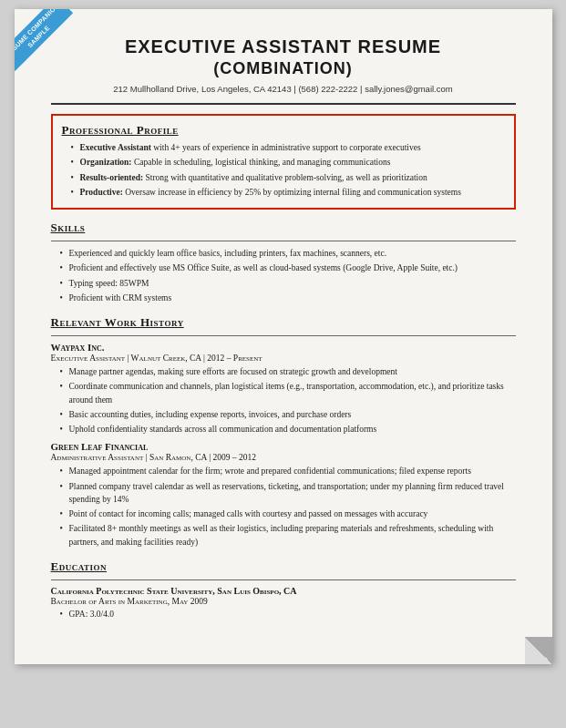 The width and height of the screenshot is (566, 728). What do you see at coordinates (51, 46) in the screenshot?
I see `resume-banner: RESUME COMPANIONSAMPLE` at bounding box center [51, 46].